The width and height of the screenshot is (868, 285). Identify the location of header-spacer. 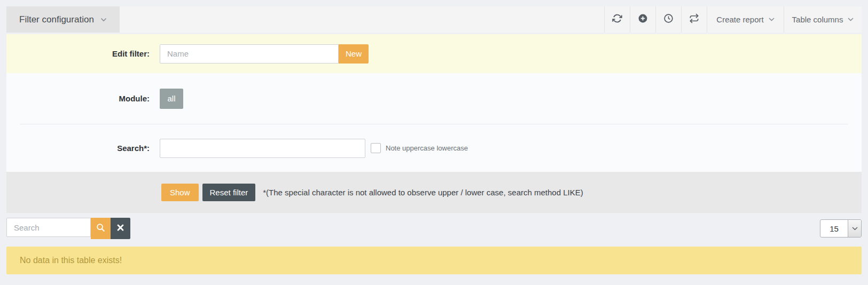
(362, 19).